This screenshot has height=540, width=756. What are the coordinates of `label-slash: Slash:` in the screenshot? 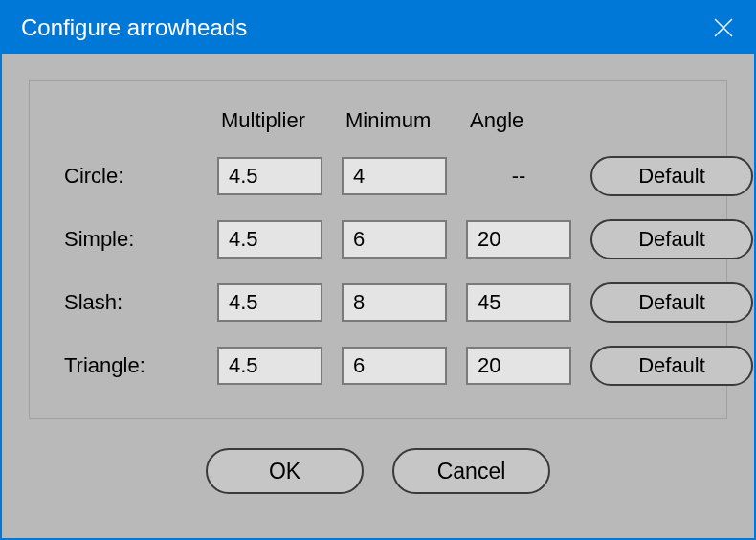 It's located at (131, 303).